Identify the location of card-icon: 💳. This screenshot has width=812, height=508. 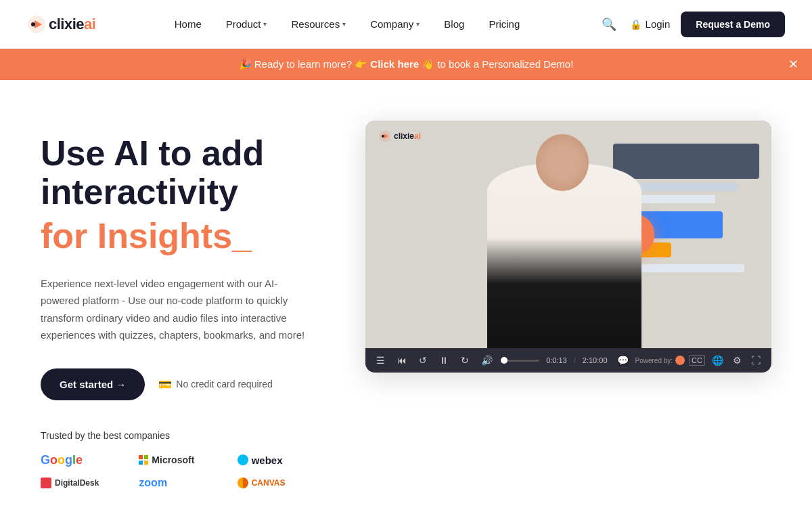
(165, 385).